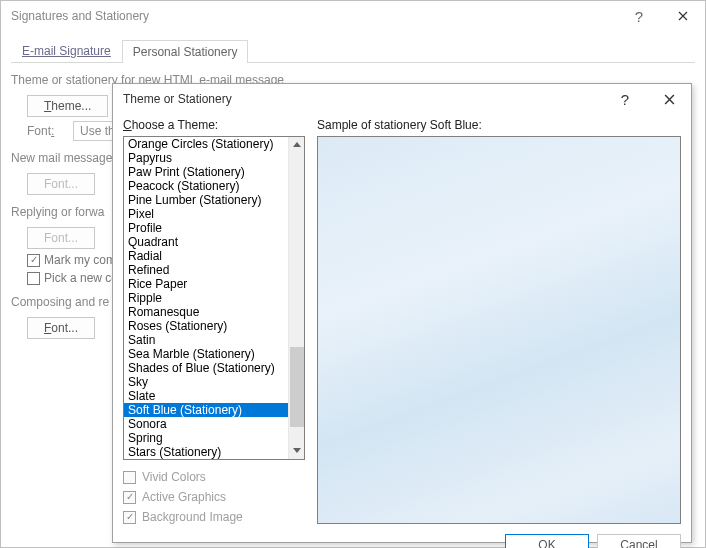 Image resolution: width=706 pixels, height=548 pixels. I want to click on ok-button: OK, so click(547, 541).